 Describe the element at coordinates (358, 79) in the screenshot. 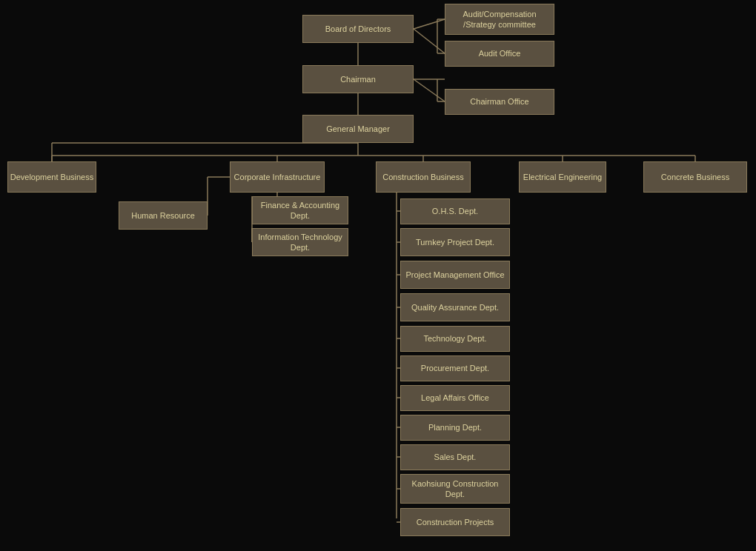

I see `box-chairman: Chairman` at that location.